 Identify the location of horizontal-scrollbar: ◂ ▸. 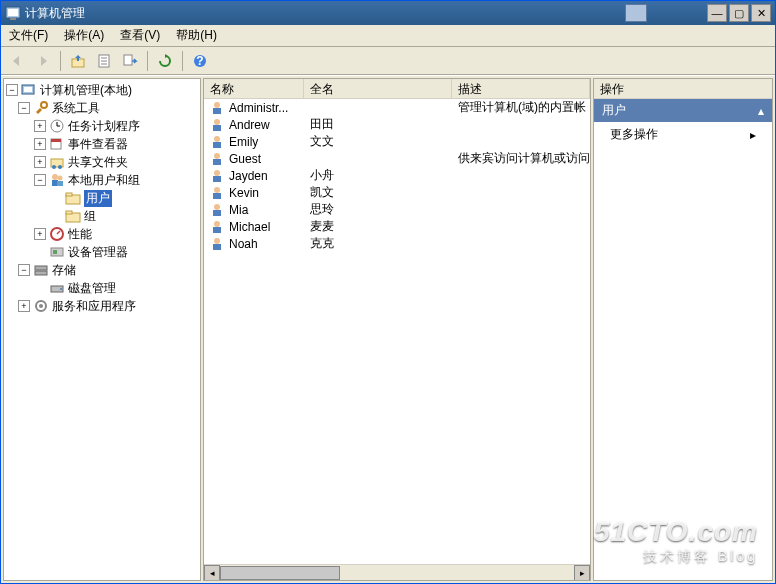
(397, 572).